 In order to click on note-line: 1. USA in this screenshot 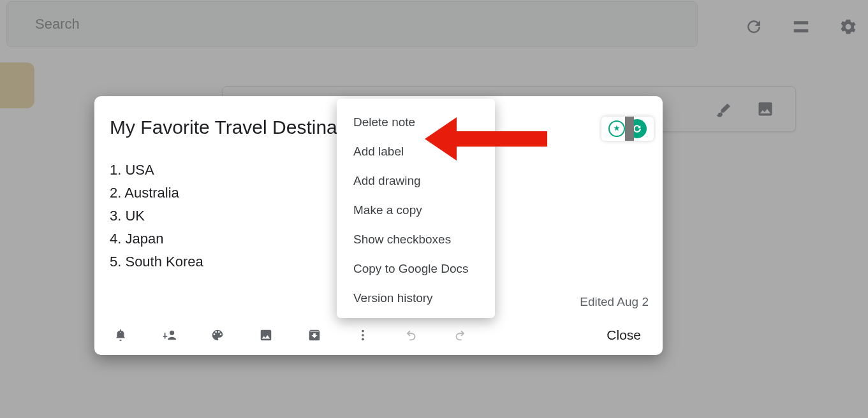, I will do `click(157, 170)`.